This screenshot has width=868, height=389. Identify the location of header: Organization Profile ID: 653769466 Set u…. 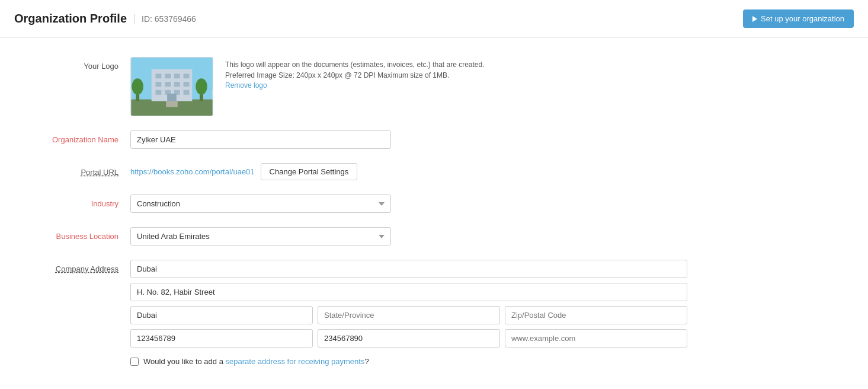
(434, 19).